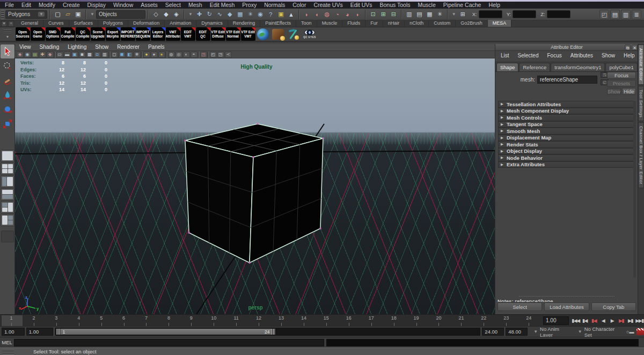  What do you see at coordinates (383, 14) in the screenshot?
I see `output-connections-icon: ⊞` at bounding box center [383, 14].